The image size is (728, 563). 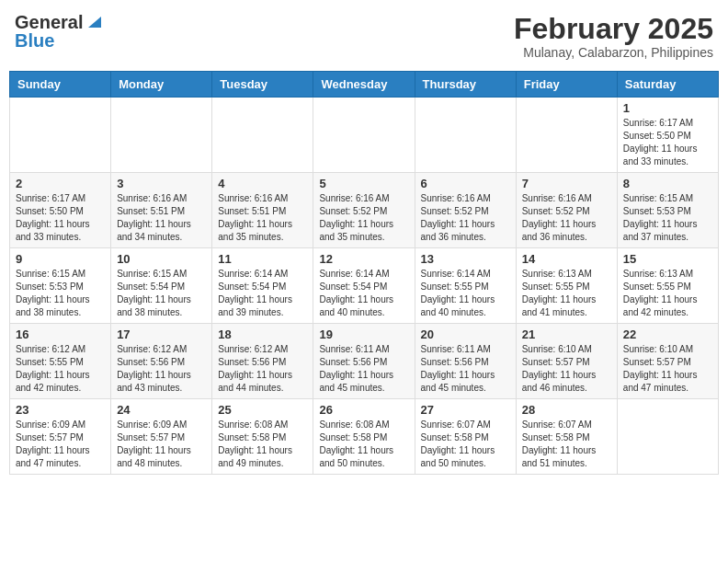 I want to click on day-number: 19, so click(x=364, y=335).